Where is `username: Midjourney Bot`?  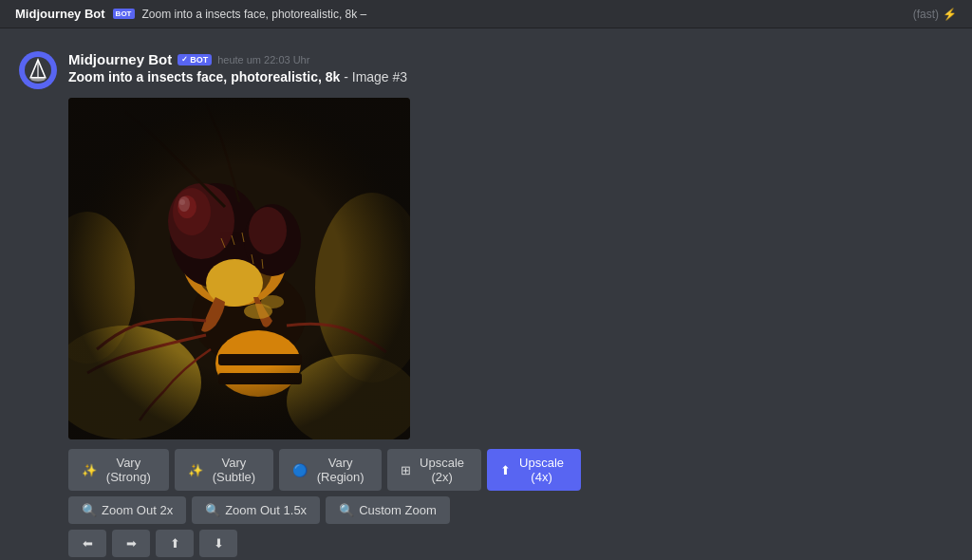 username: Midjourney Bot is located at coordinates (120, 59).